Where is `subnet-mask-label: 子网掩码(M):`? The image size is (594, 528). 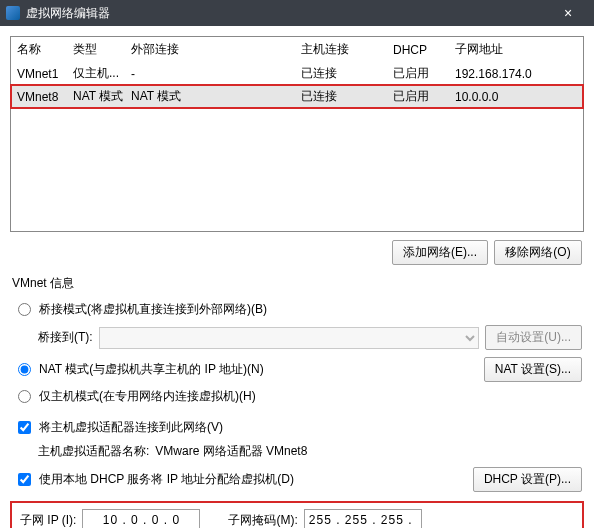 subnet-mask-label: 子网掩码(M): is located at coordinates (262, 520).